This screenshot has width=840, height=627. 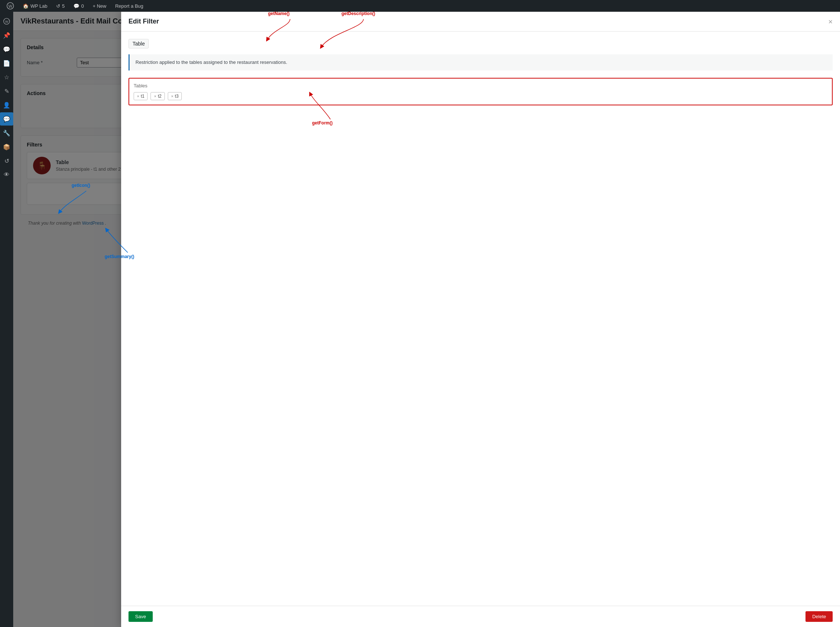 I want to click on admin-sidebar: W 📌 💬 📄 ☆ ✎ 👤 💬 🔧 📦 ↺ 👁, so click(x=7, y=320).